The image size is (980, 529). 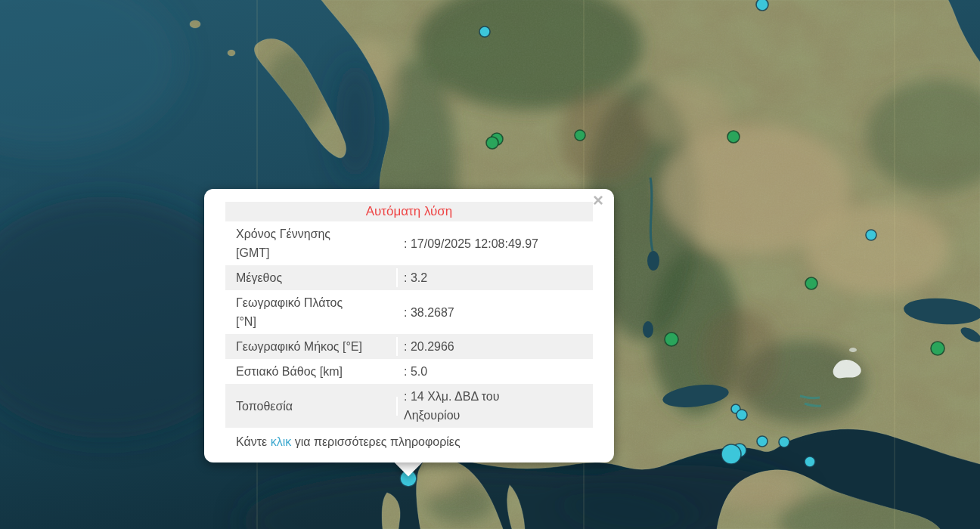 What do you see at coordinates (409, 243) in the screenshot?
I see `popup-table-row: Χρόνος Γέννησης [GMT] : 17/09/2025 12:08…` at bounding box center [409, 243].